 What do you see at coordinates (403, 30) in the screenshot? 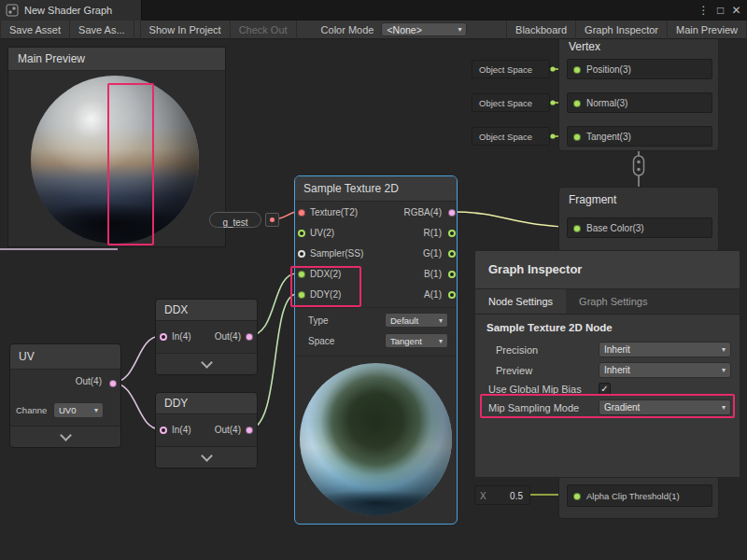
I see `color-mode-value: <None>` at bounding box center [403, 30].